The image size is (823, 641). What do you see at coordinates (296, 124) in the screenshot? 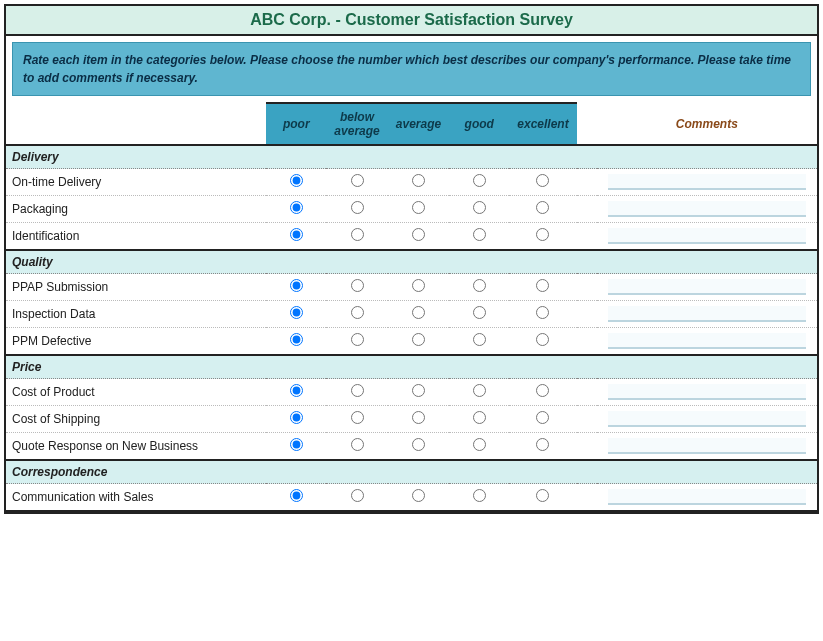
I see `rating-header-poor: poor` at bounding box center [296, 124].